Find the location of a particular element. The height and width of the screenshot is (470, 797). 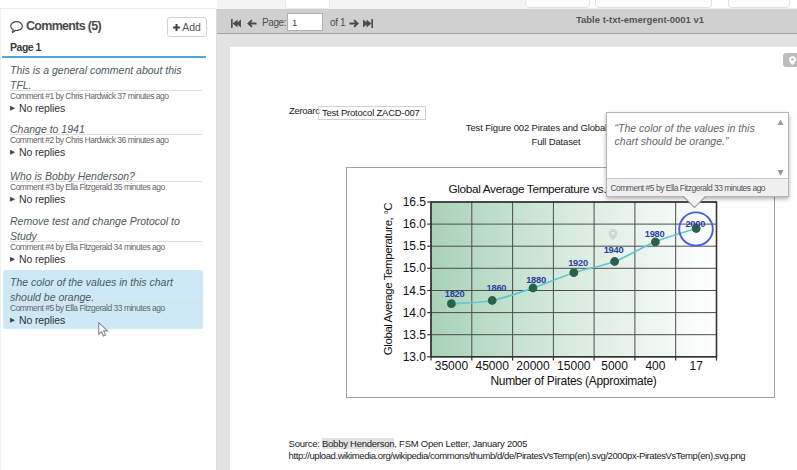

svg-text: 14.0 is located at coordinates (415, 313).